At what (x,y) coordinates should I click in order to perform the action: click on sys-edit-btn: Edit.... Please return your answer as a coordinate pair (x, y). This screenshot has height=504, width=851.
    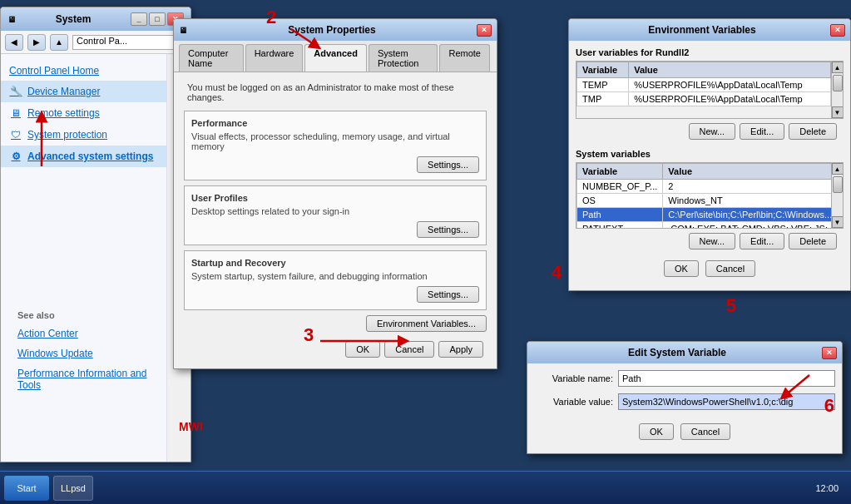
    Looking at the image, I should click on (762, 241).